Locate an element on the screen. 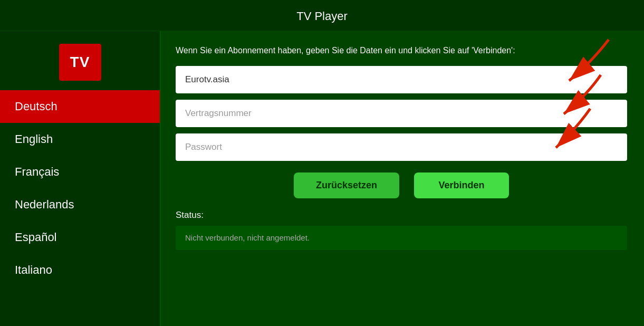 The image size is (644, 326). contract-input-wrapper is located at coordinates (401, 113).